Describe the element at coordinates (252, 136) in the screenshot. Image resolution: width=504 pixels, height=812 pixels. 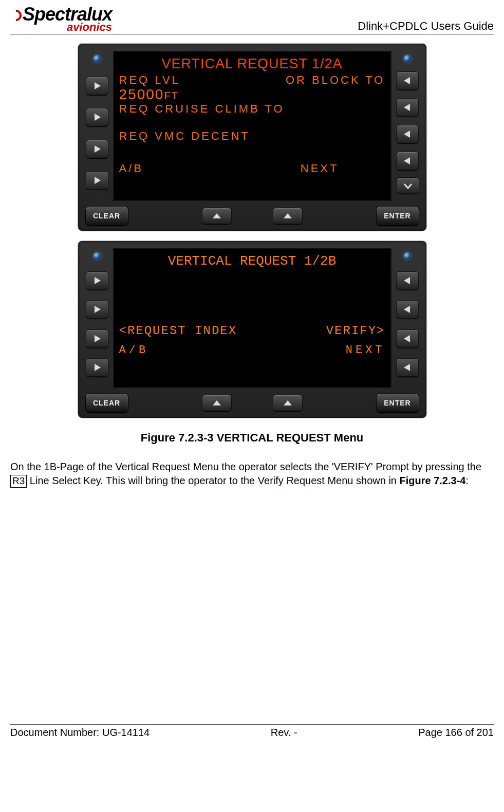
I see `req-vmc-descent-label: REQ VMC DECENT` at that location.